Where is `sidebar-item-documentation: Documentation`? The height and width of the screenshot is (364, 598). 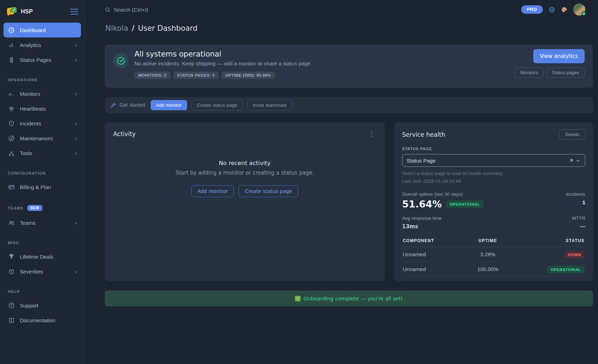
sidebar-item-documentation: Documentation is located at coordinates (42, 320).